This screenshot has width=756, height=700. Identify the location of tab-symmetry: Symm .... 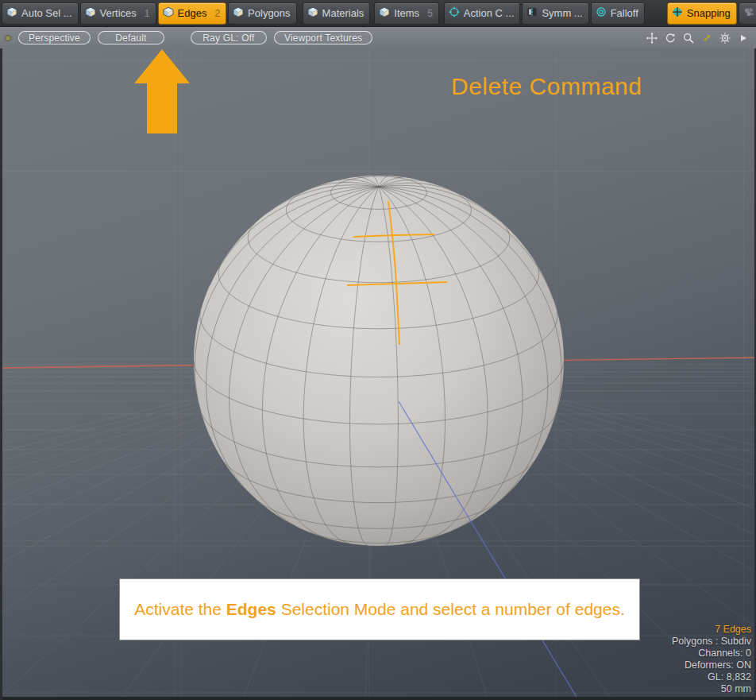
(555, 14).